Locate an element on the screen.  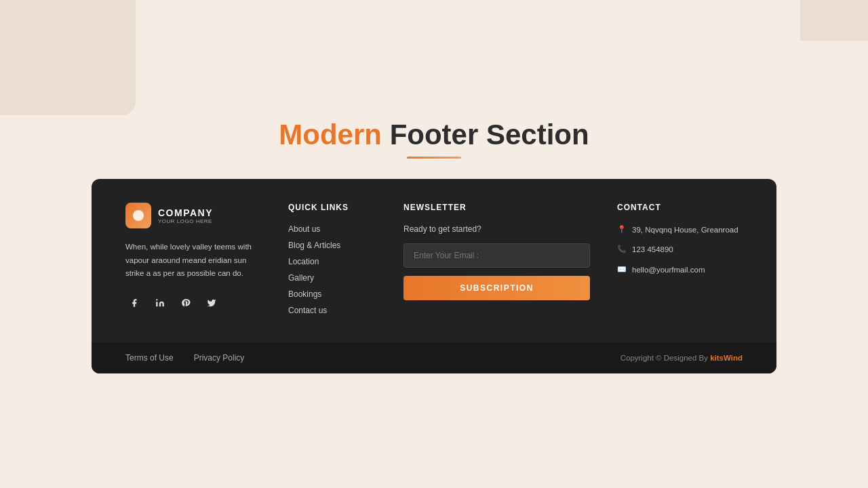
contact-address-item: 📍 39, Nqvqnq House, Greanroad is located at coordinates (679, 230).